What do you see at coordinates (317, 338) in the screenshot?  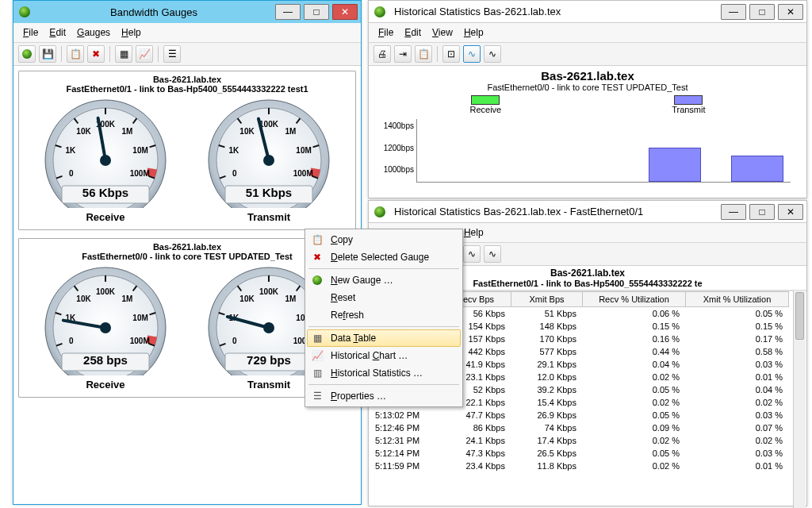 I see `menu-item-icon: ▦` at bounding box center [317, 338].